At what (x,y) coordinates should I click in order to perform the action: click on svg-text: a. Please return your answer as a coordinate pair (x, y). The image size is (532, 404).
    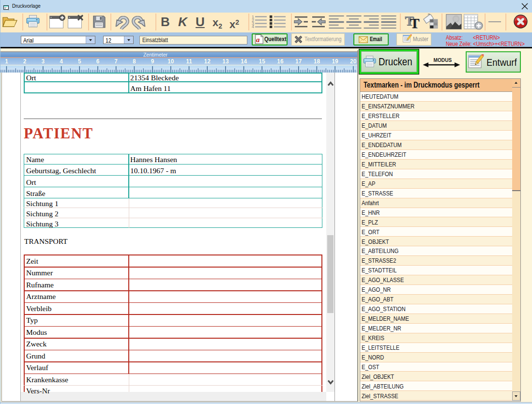
    Looking at the image, I should click on (258, 40).